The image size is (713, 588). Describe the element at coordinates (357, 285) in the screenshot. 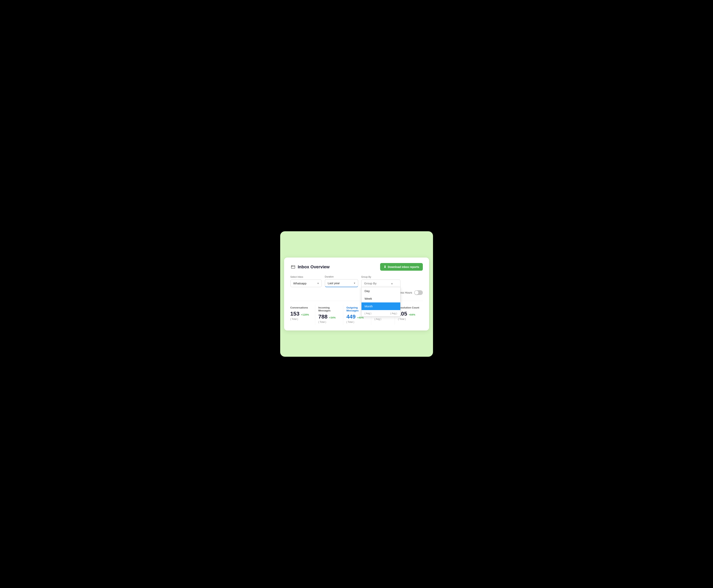

I see `controls-row: Select Inbox Whatsapp ▼ Duration Last ye…` at that location.